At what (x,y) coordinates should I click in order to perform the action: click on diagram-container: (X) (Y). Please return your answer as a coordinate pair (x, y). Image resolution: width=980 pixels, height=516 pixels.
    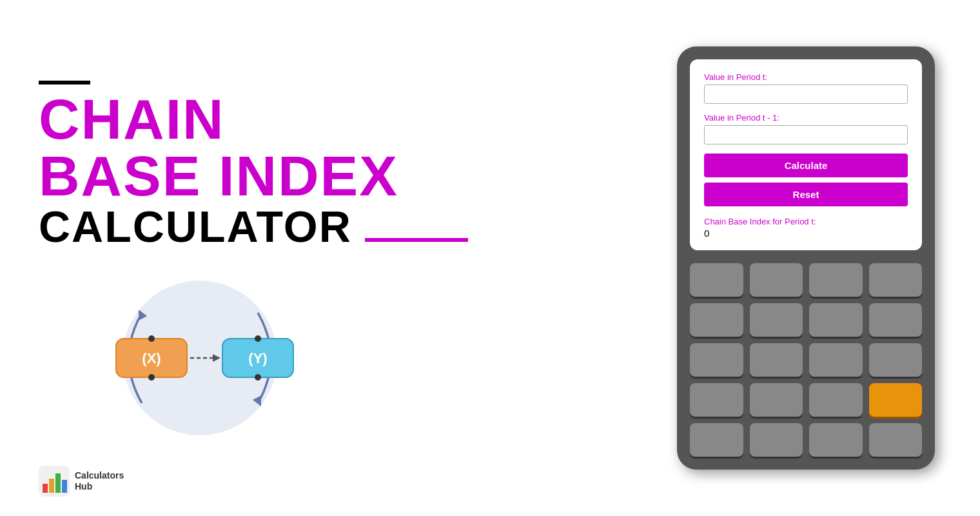
    Looking at the image, I should click on (200, 358).